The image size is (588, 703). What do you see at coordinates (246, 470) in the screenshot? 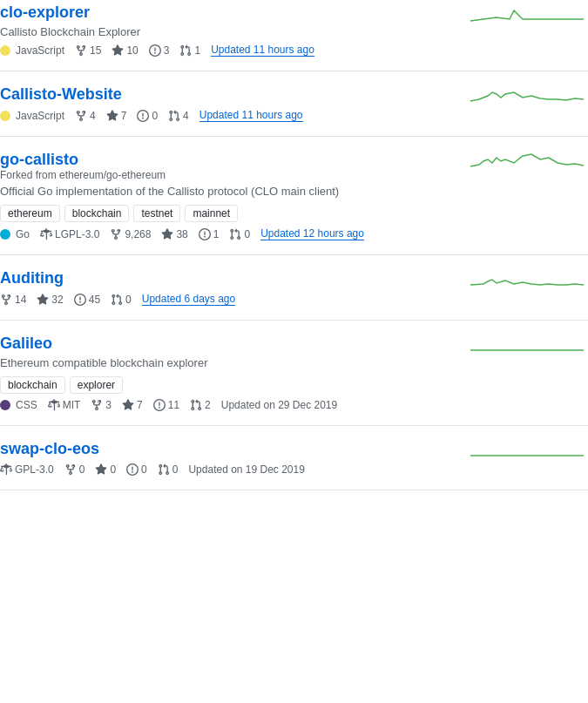
I see `updated-text: Updated on 19 Dec 2019` at bounding box center [246, 470].